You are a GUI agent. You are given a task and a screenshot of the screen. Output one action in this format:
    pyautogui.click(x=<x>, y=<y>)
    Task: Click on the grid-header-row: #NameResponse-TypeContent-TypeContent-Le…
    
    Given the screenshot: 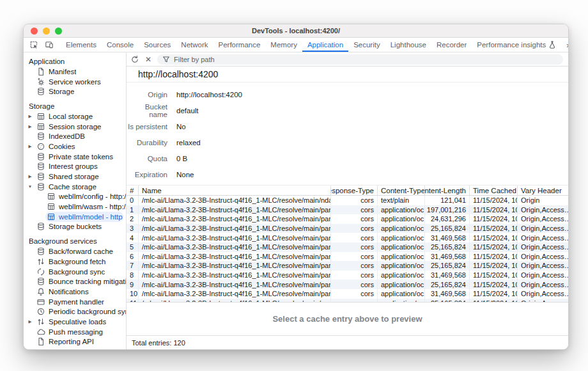 What is the action you would take?
    pyautogui.click(x=348, y=191)
    